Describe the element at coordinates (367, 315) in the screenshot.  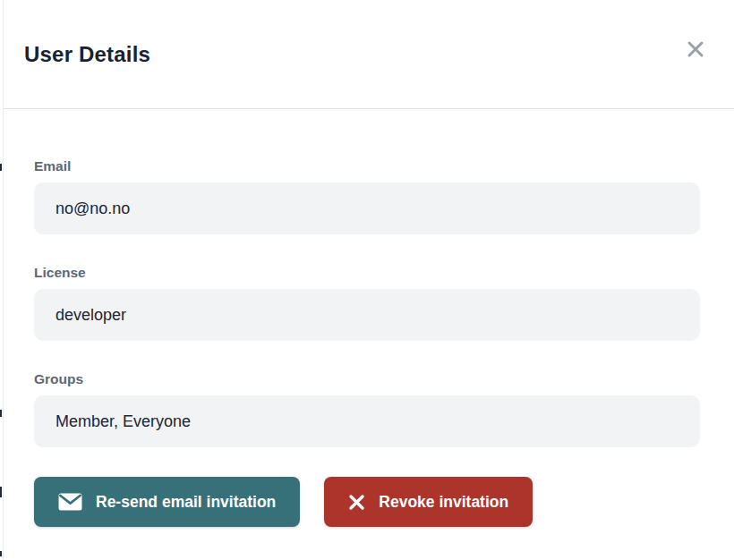
I see `license-field` at that location.